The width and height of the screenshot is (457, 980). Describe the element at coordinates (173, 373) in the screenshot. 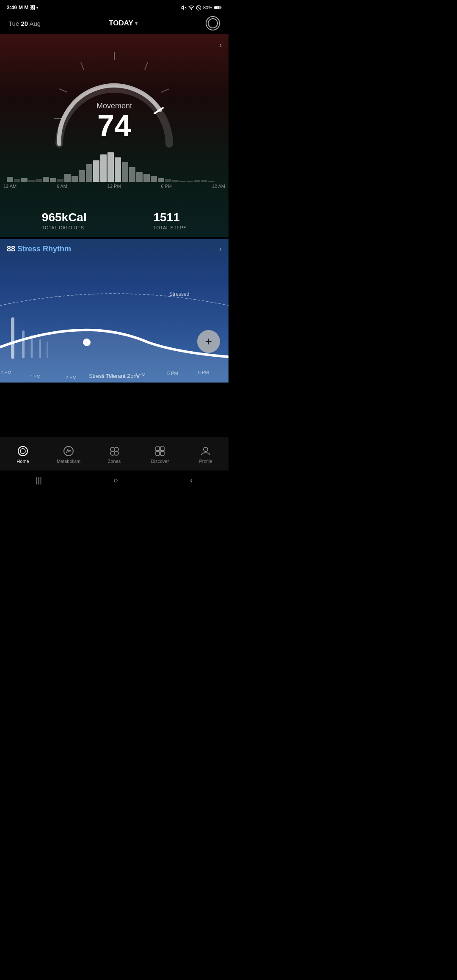

I see `svg-text: 5 PM` at that location.